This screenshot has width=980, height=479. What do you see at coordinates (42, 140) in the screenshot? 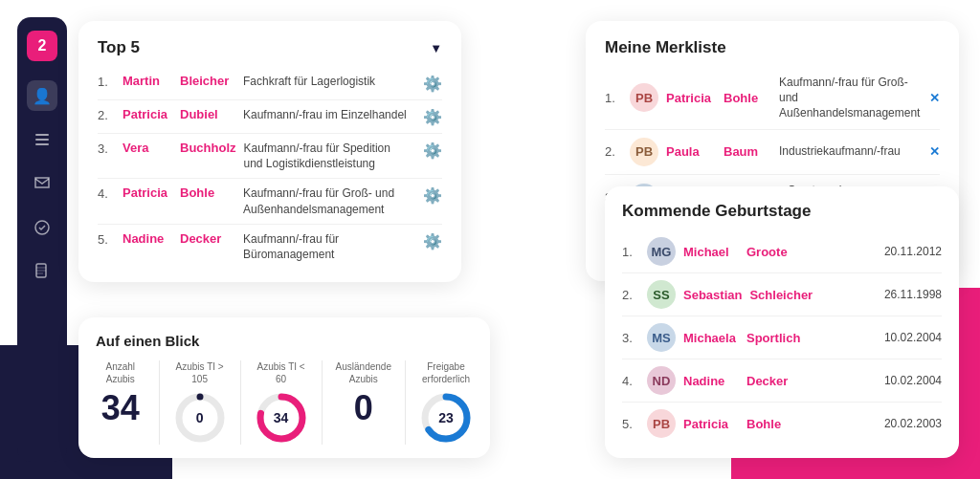
I see `sidebar-item-list` at bounding box center [42, 140].